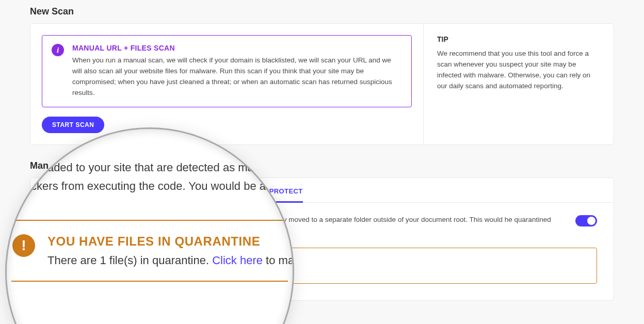 This screenshot has height=324, width=644. I want to click on manual-scan-info-body: When you run a manual scan, we will chec…, so click(237, 77).